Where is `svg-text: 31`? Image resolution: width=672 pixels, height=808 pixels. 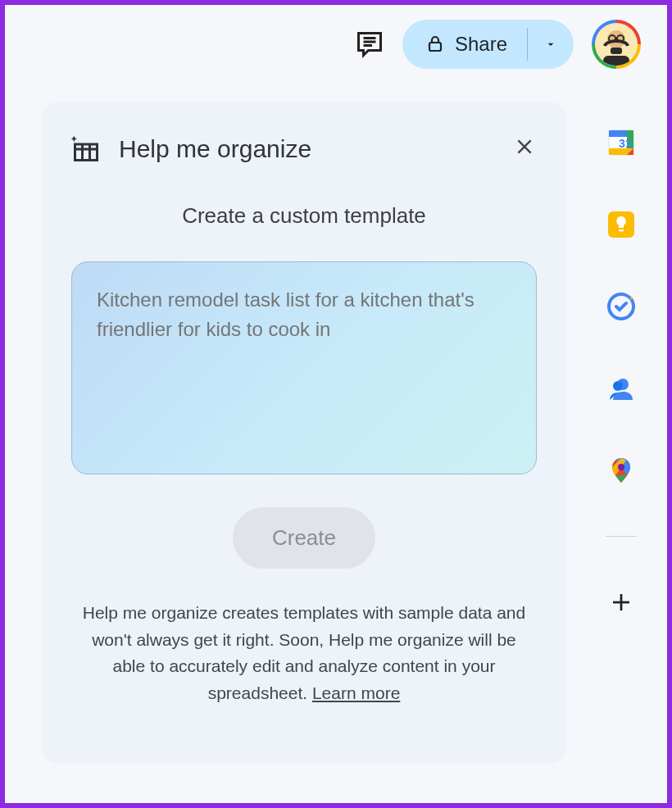
svg-text: 31 is located at coordinates (625, 143).